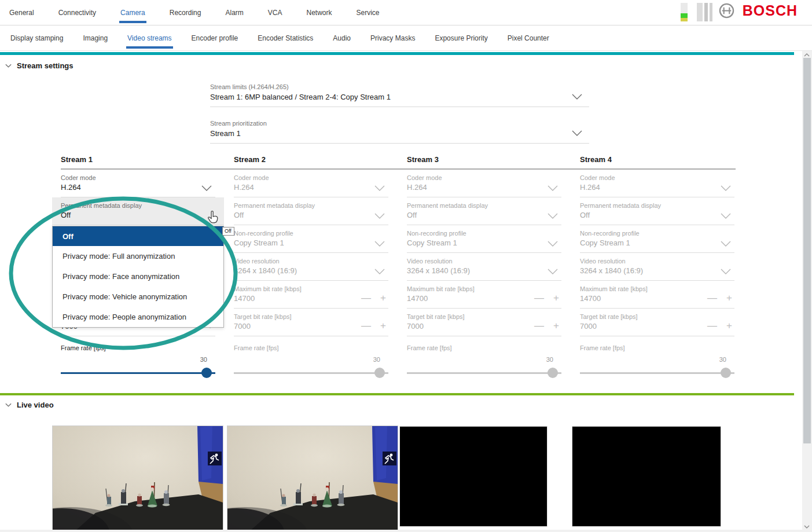 This screenshot has height=532, width=812. Describe the element at coordinates (657, 267) in the screenshot. I see `stream4-video-resolution-select: Video resolution 3264 x 1840 (16:9)` at that location.